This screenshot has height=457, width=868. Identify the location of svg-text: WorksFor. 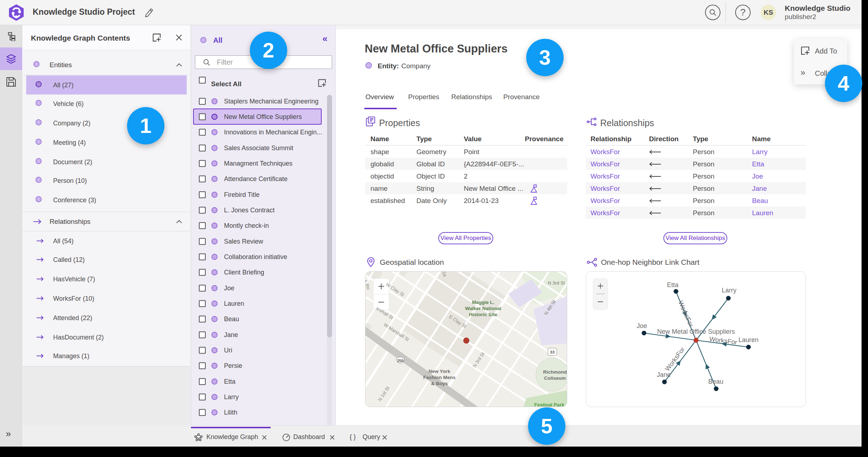
(686, 314).